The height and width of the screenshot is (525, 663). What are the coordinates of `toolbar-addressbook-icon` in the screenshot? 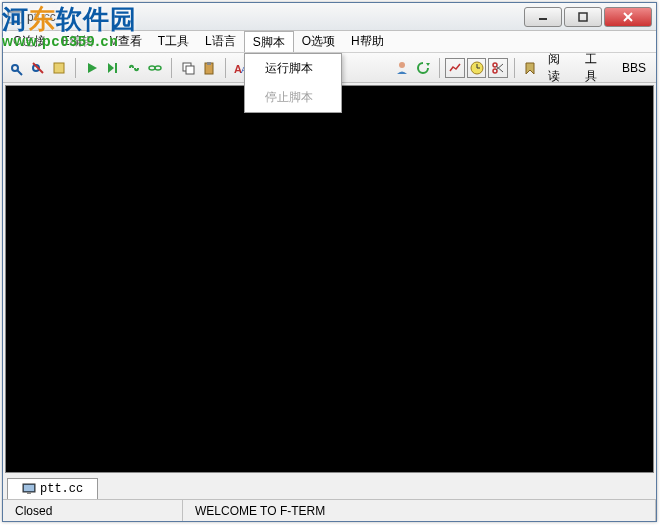 It's located at (60, 68).